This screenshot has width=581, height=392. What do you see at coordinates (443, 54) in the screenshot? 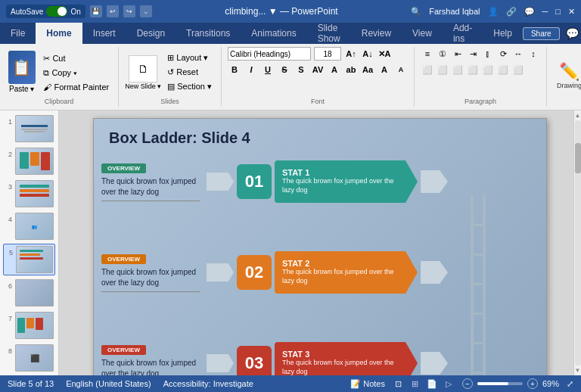
I see `numbering-button: ①` at bounding box center [443, 54].